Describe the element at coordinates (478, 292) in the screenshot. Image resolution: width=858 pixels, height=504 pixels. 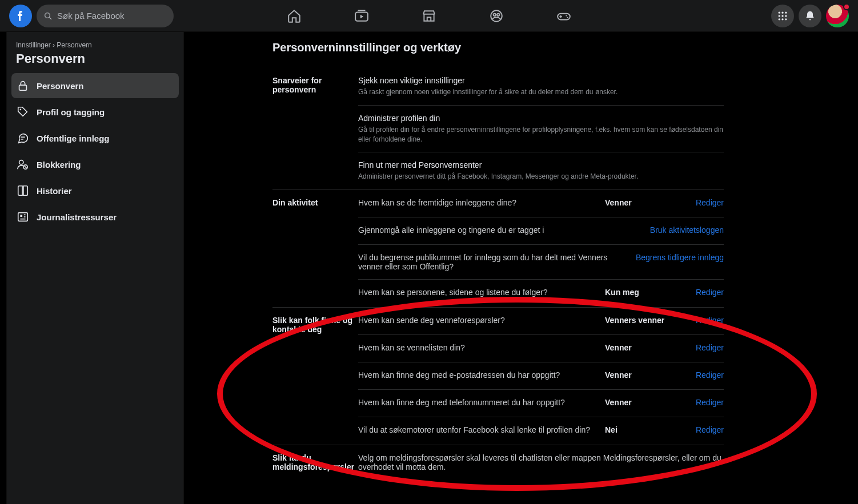
I see `row-text: Hvem kan se personene, sidene og listene…` at that location.